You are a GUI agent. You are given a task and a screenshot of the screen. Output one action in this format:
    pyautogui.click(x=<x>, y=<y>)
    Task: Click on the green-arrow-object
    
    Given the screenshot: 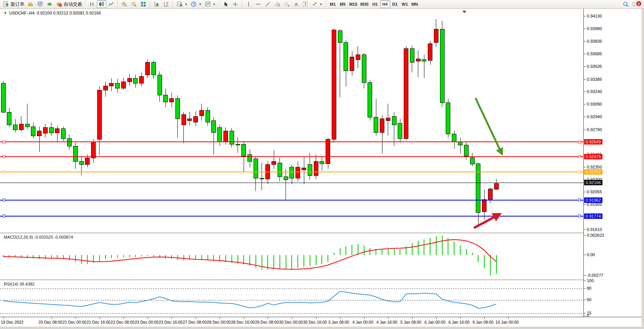 What is the action you would take?
    pyautogui.click(x=489, y=126)
    